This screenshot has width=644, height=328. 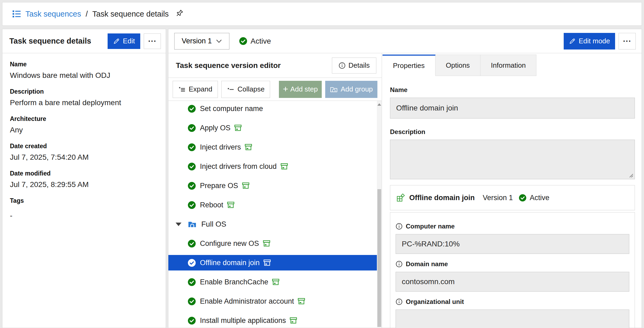 I want to click on add-group-button: Add group, so click(x=351, y=89).